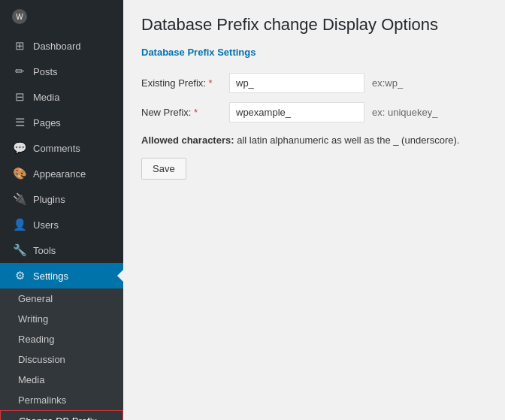  Describe the element at coordinates (47, 98) in the screenshot. I see `sidebar-label-media: Media` at that location.